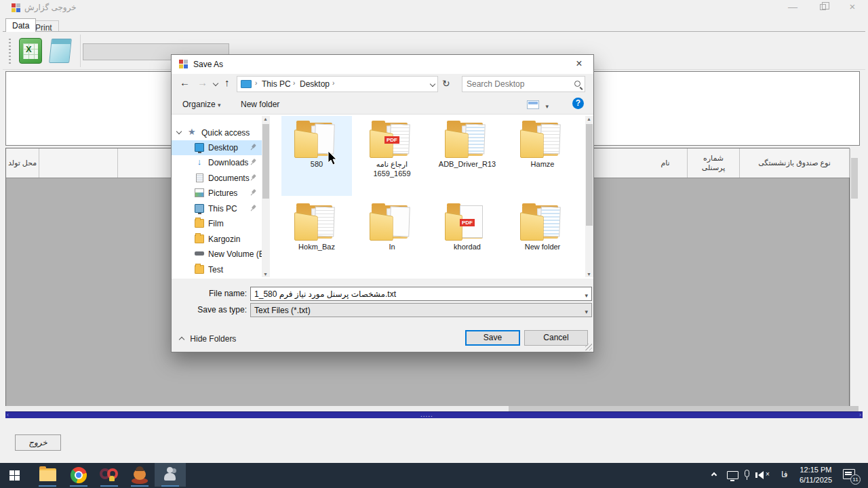  I want to click on file-item-hokm-baz: Hokm_Baz, so click(317, 238).